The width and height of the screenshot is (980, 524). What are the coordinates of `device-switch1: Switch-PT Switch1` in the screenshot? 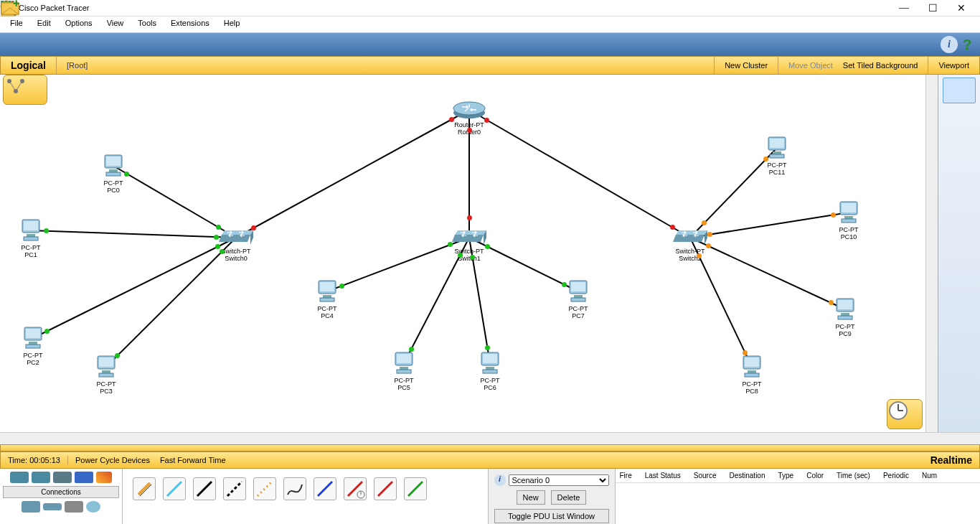 It's located at (469, 245).